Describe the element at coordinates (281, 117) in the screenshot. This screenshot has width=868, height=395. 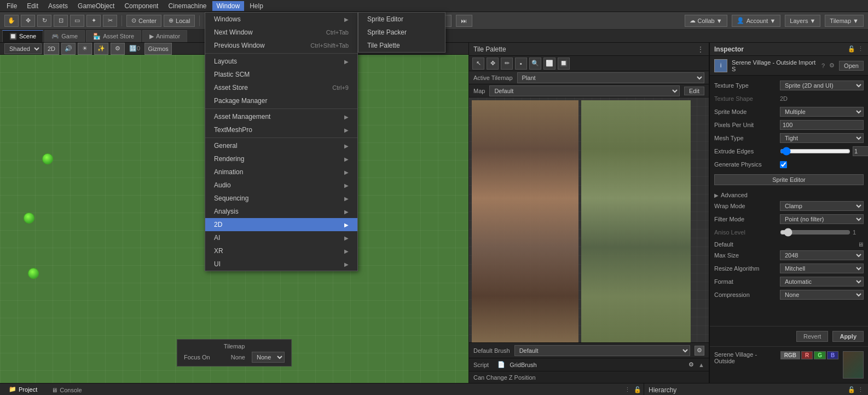
I see `menu-asset-management: Asset Management ▶` at that location.